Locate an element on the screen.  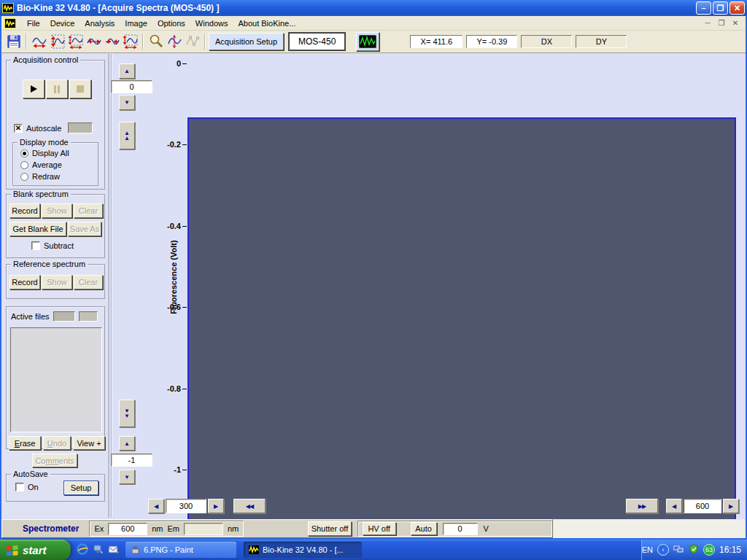
shutter-toggle-button: Shutter off is located at coordinates (330, 529).